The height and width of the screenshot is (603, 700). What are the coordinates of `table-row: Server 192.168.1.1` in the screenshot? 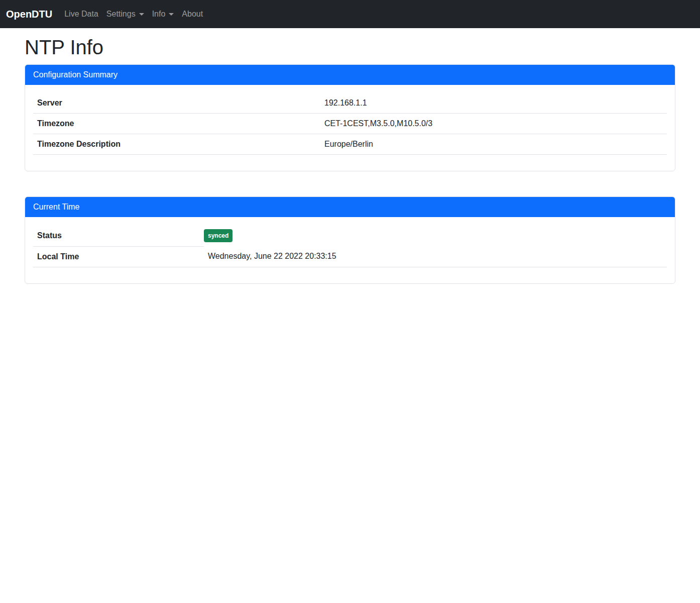 It's located at (350, 104).